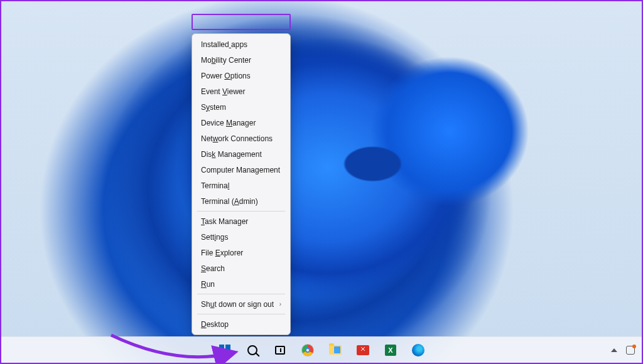 This screenshot has height=364, width=643. I want to click on menu-item-run: Run, so click(241, 284).